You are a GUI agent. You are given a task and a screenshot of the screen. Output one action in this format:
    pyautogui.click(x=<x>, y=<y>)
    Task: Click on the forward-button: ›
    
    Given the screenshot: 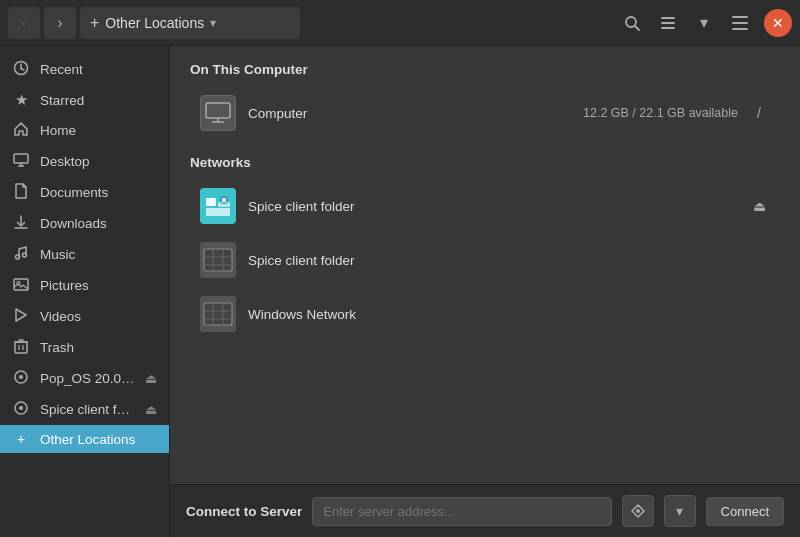 What is the action you would take?
    pyautogui.click(x=60, y=23)
    